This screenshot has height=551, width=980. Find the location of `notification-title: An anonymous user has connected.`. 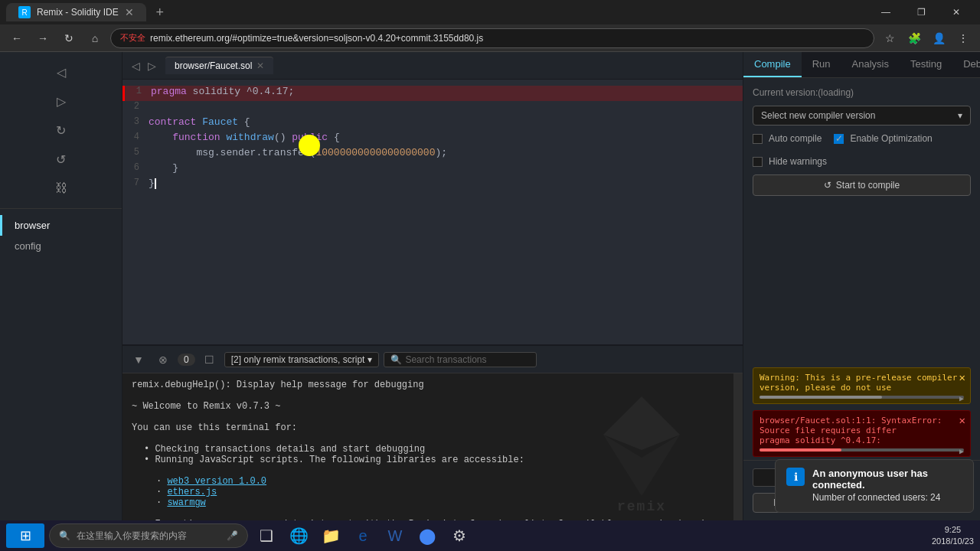

notification-title: An anonymous user has connected. is located at coordinates (887, 479).